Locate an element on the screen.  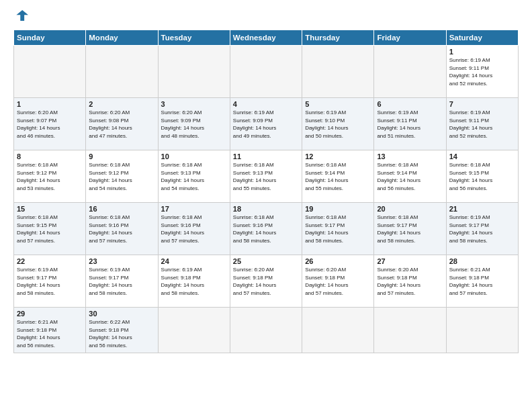
day-number: 12 is located at coordinates (338, 156).